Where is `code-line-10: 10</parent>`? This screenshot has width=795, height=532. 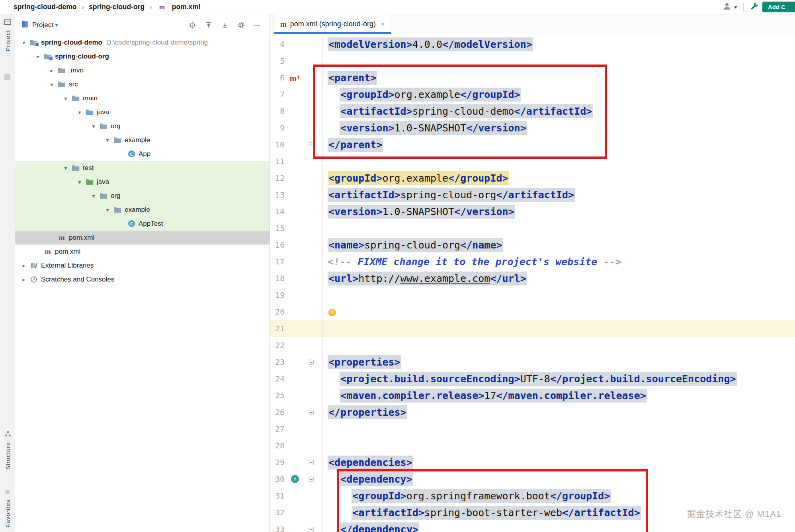 code-line-10: 10</parent> is located at coordinates (533, 145).